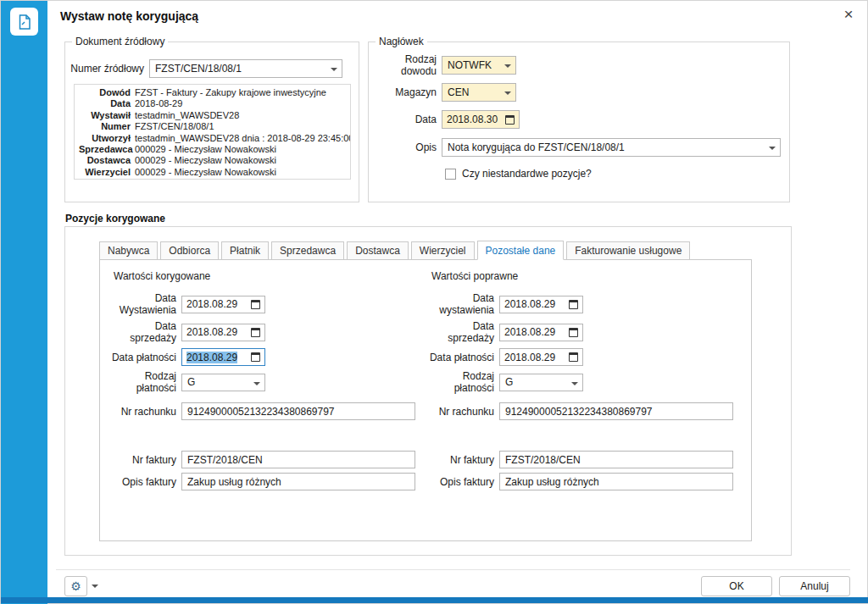 The image size is (868, 604). Describe the element at coordinates (530, 332) in the screenshot. I see `proper-sale-date-value: 2018.08.29` at that location.